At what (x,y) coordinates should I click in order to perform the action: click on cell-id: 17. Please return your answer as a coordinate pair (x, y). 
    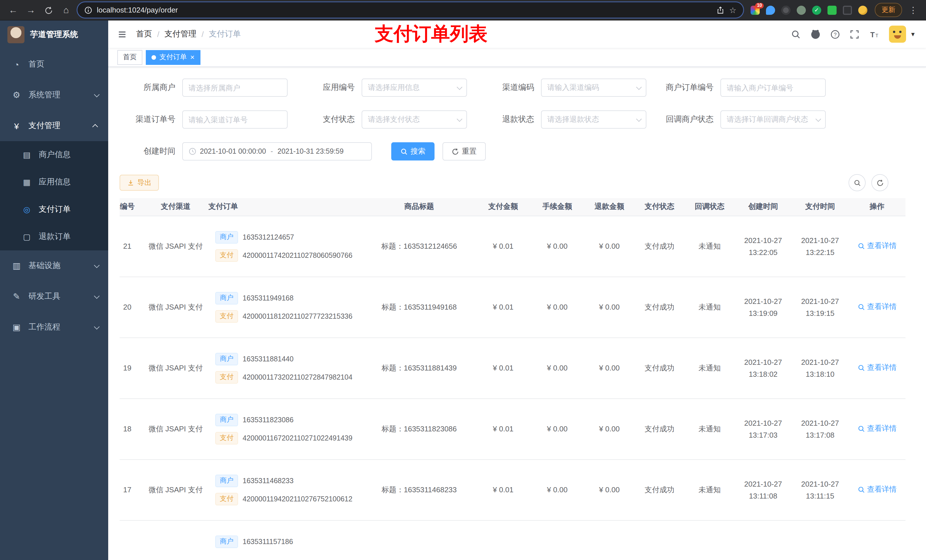
    Looking at the image, I should click on (131, 490).